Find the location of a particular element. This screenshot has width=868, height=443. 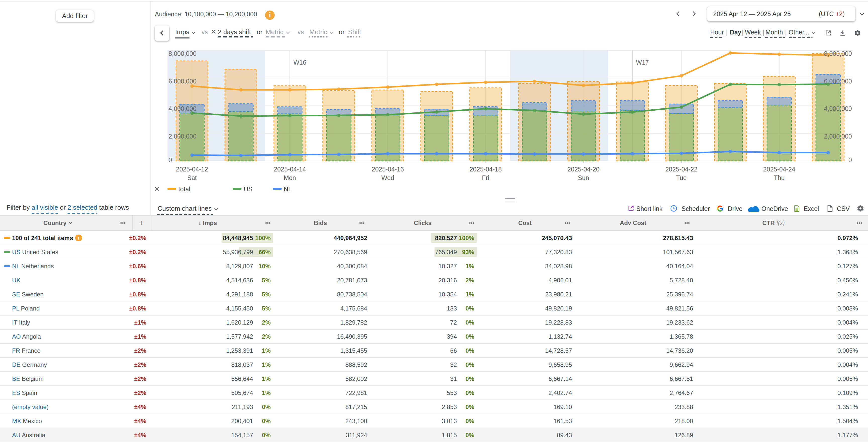

svg-text: 2025-04-24 is located at coordinates (779, 169).